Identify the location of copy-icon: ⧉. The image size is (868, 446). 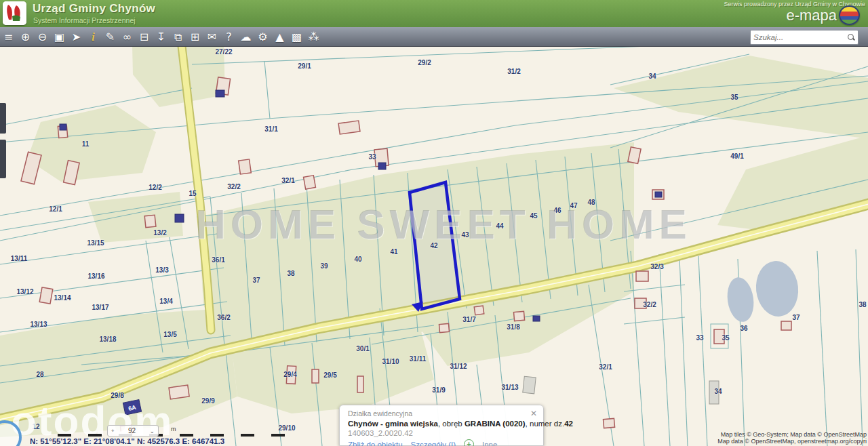
(178, 37).